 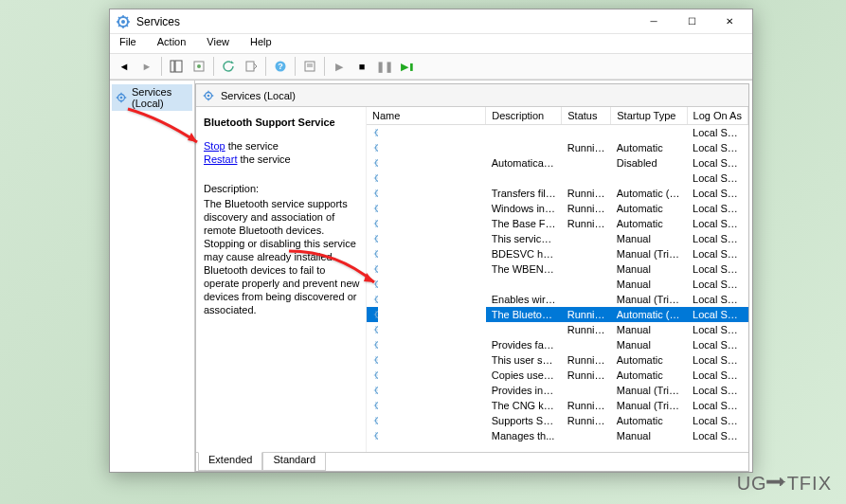 What do you see at coordinates (124, 66) in the screenshot?
I see `back-button: ◄` at bounding box center [124, 66].